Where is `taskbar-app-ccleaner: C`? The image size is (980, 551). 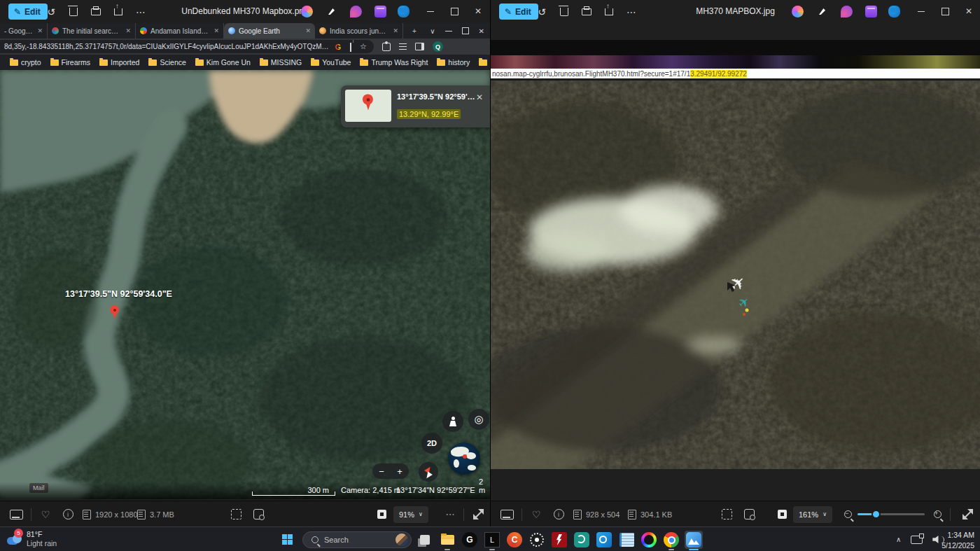 taskbar-app-ccleaner: C is located at coordinates (514, 540).